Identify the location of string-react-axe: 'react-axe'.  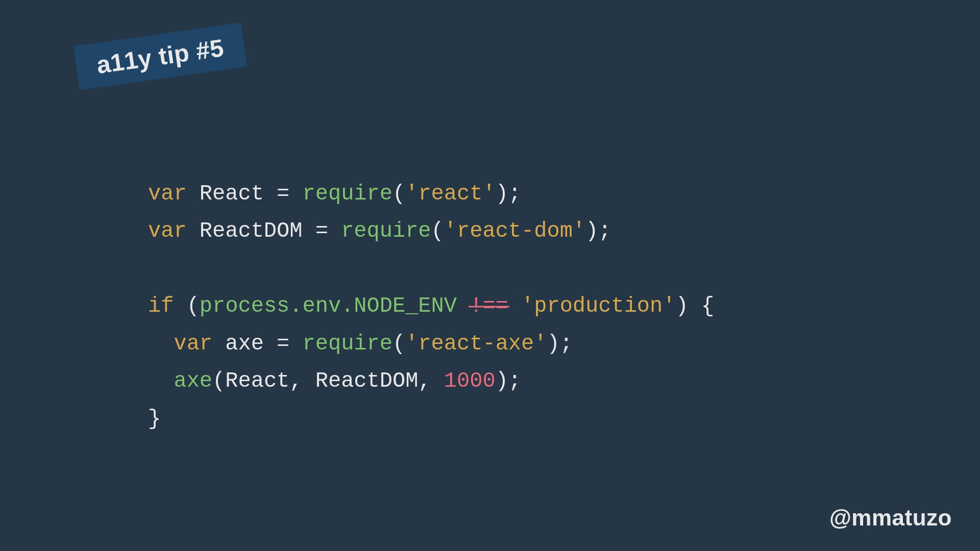
(476, 344).